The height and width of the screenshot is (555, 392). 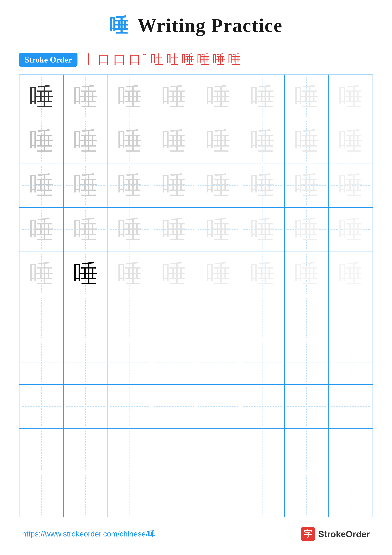 What do you see at coordinates (196, 534) in the screenshot?
I see `footer: https://www.strokeorder.com/chinese/唾 字 …` at bounding box center [196, 534].